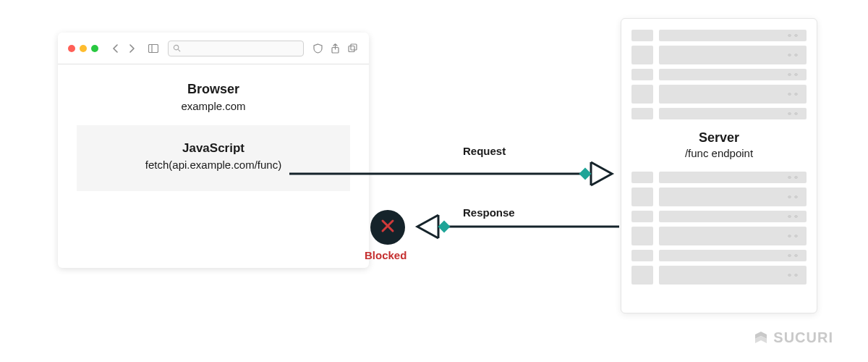 The width and height of the screenshot is (868, 362). Describe the element at coordinates (124, 49) in the screenshot. I see `nav-buttons` at that location.